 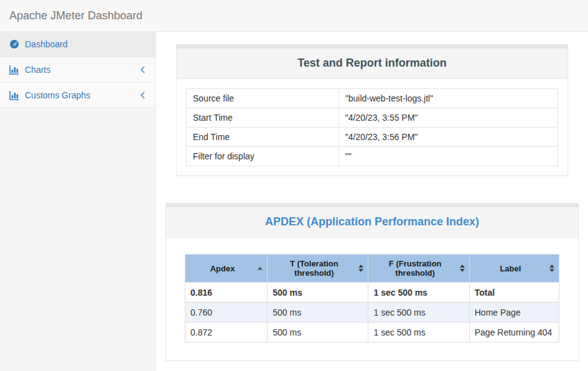 I want to click on info-value: "4/20/23, 3:56 PM", so click(x=448, y=137).